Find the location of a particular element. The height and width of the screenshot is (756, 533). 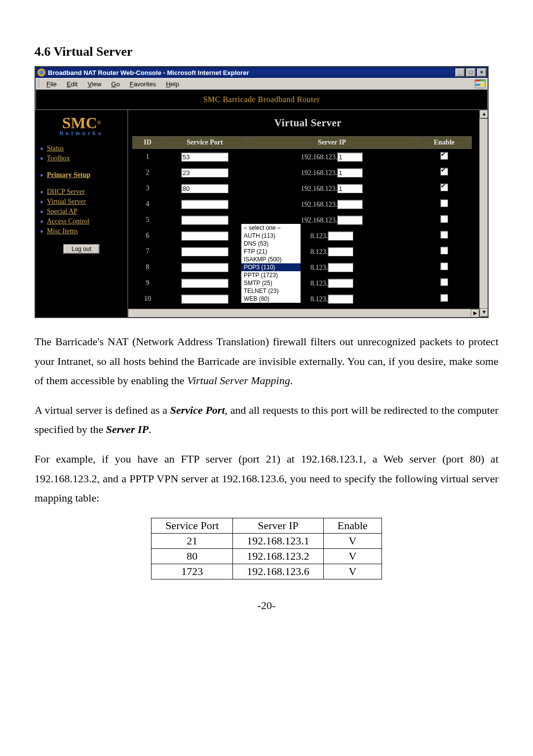

mapping-table: Service PortServer IPEnable 21192.168.12… is located at coordinates (266, 548).